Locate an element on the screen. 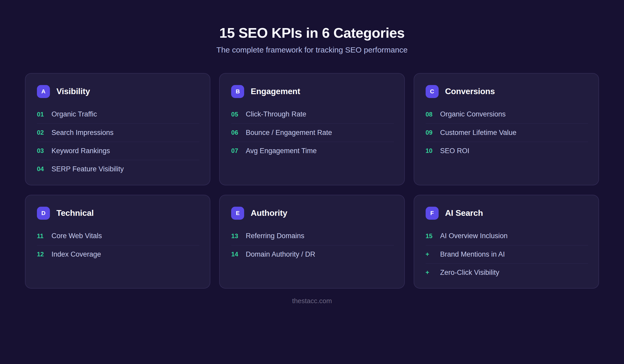 This screenshot has height=364, width=624. page-title: 15 SEO KPIs in 6 Categories is located at coordinates (312, 33).